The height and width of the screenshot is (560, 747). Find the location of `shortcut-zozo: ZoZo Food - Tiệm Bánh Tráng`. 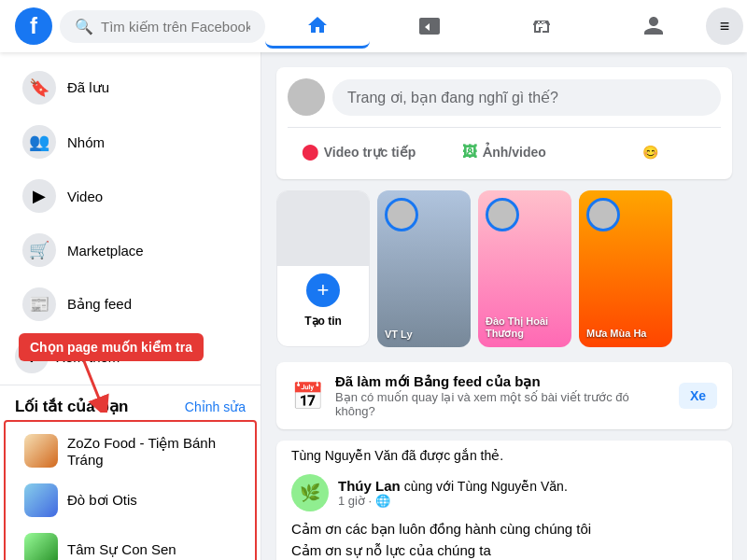

shortcut-zozo: ZoZo Food - Tiệm Bánh Tráng is located at coordinates (131, 451).